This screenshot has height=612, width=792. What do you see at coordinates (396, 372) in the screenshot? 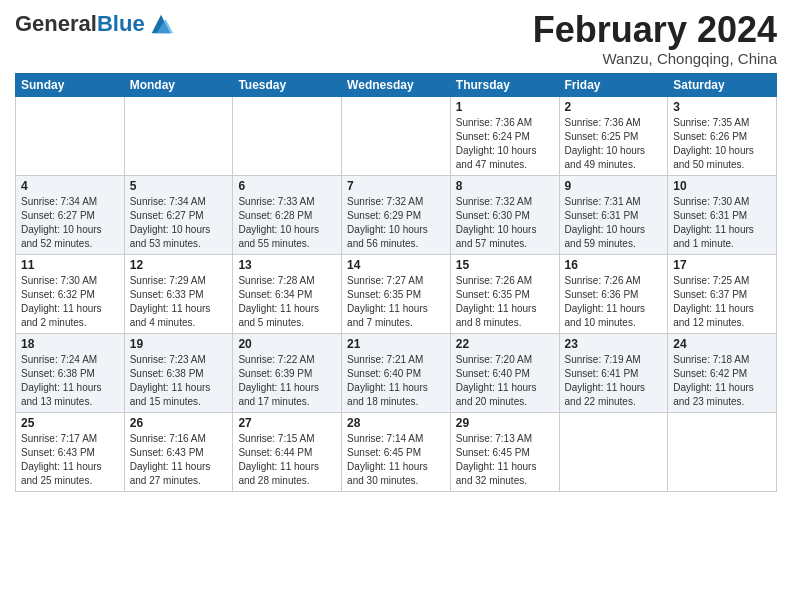
I see `calendar-week-4: 18Sunrise: 7:24 AM Sunset: 6:38 PM Dayli…` at bounding box center [396, 372].